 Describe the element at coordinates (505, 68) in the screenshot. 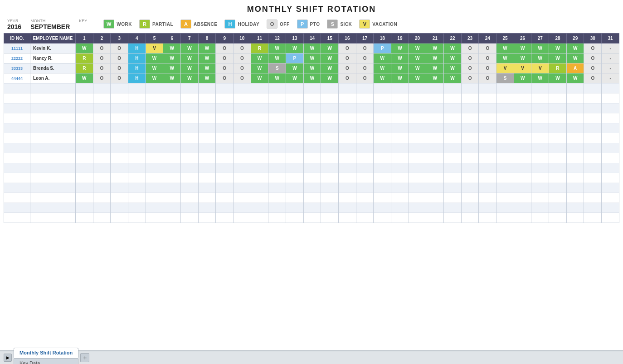

I see `cell-day-25: V` at that location.